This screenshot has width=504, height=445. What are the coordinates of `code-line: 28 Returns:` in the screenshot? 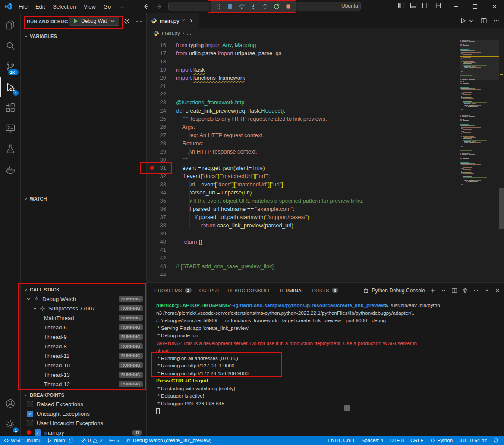 It's located at (325, 143).